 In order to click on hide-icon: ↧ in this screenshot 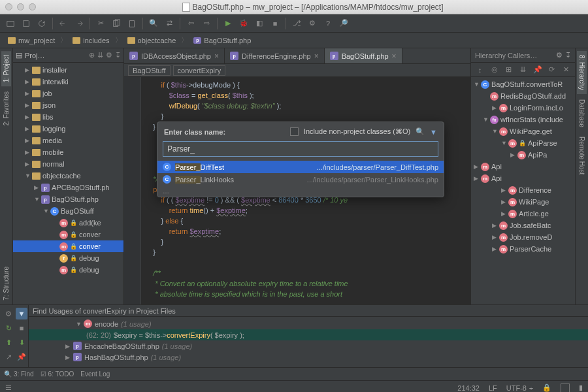, I will do `click(118, 55)`.